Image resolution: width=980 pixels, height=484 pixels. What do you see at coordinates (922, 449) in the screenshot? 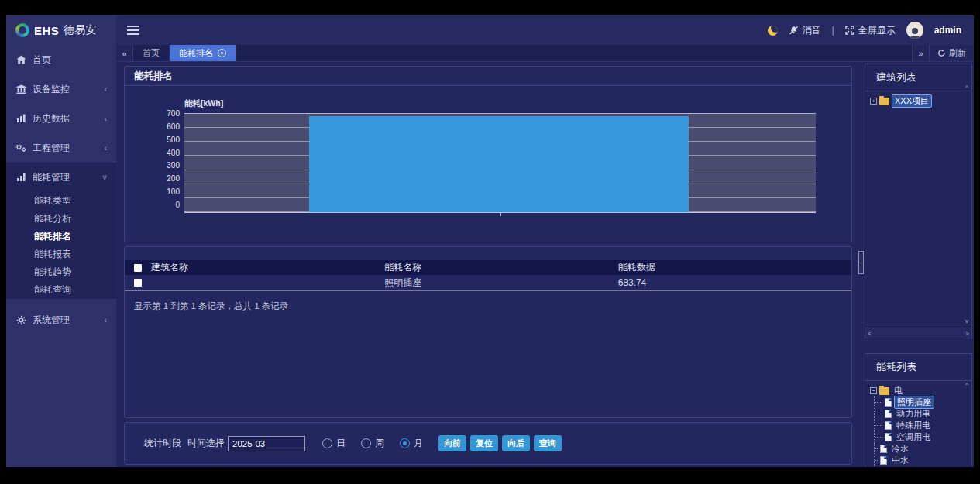
I see `tree-node-cold-water: 冷水` at bounding box center [922, 449].